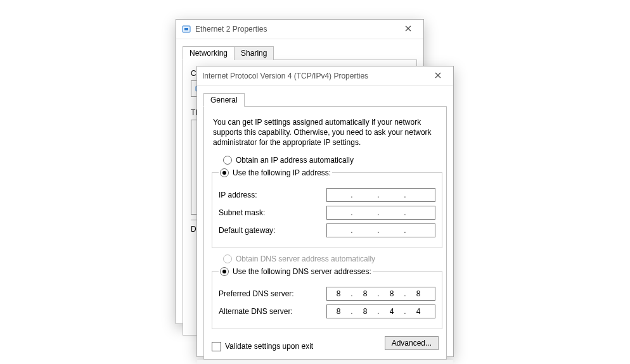 The height and width of the screenshot is (364, 630). I want to click on radio-ip-auto: Obtain an IP address automatically, so click(331, 160).